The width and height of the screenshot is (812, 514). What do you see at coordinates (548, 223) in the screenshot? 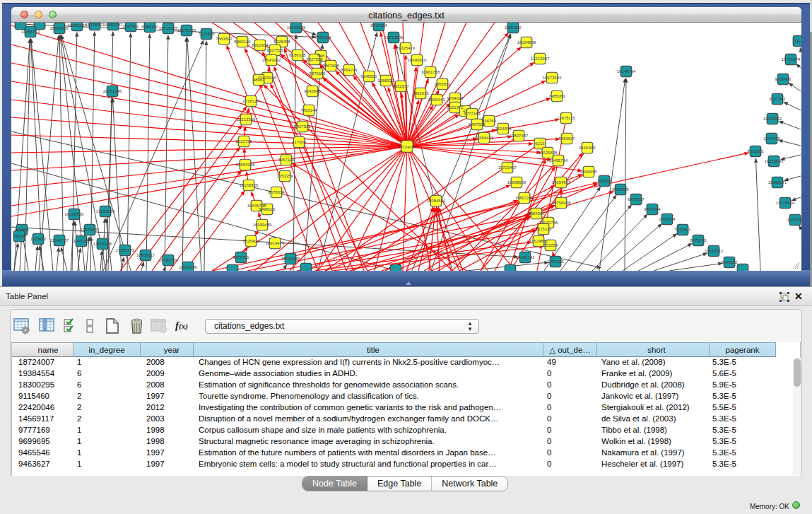
I see `svg-text: 10120746` at bounding box center [548, 223].